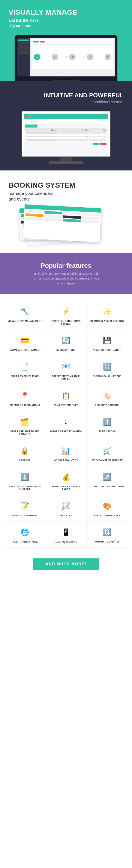 The height and width of the screenshot is (868, 132). What do you see at coordinates (98, 130) in the screenshot?
I see `col-next: Next` at bounding box center [98, 130].